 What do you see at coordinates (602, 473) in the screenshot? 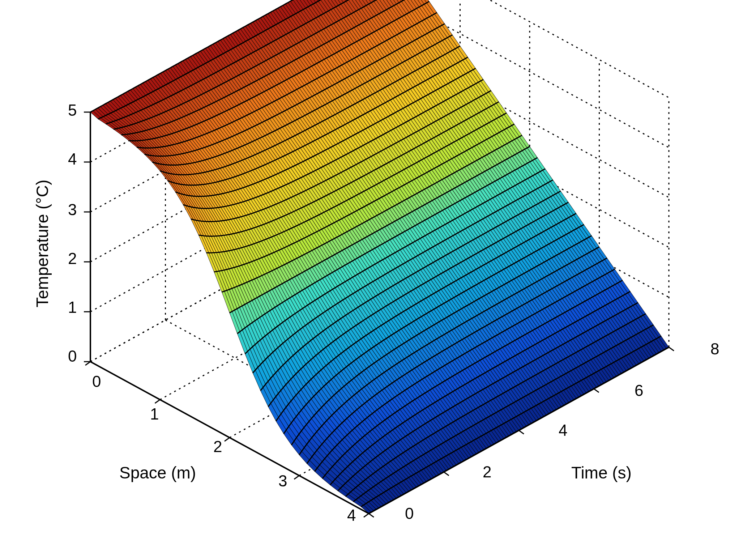
I see `y-axis-label: Time (s)` at bounding box center [602, 473].